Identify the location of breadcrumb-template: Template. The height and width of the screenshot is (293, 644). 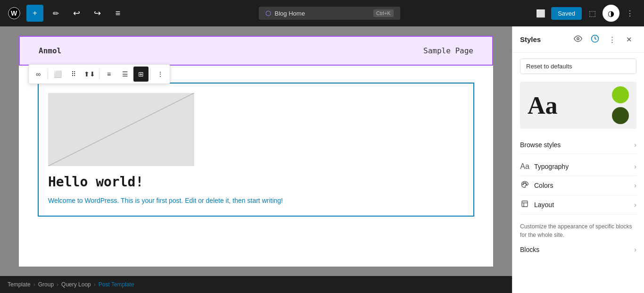
(19, 285).